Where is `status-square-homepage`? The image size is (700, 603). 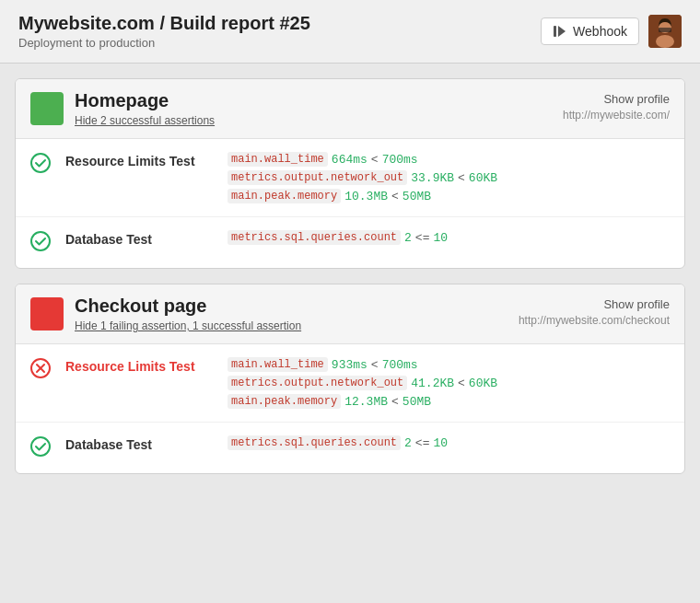 status-square-homepage is located at coordinates (47, 109).